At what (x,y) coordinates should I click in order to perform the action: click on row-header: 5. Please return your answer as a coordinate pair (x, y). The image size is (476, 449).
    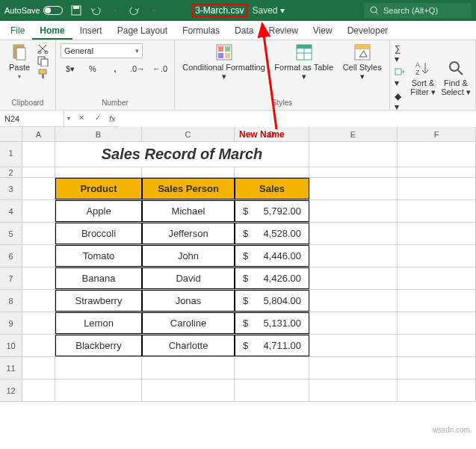
    Looking at the image, I should click on (11, 233).